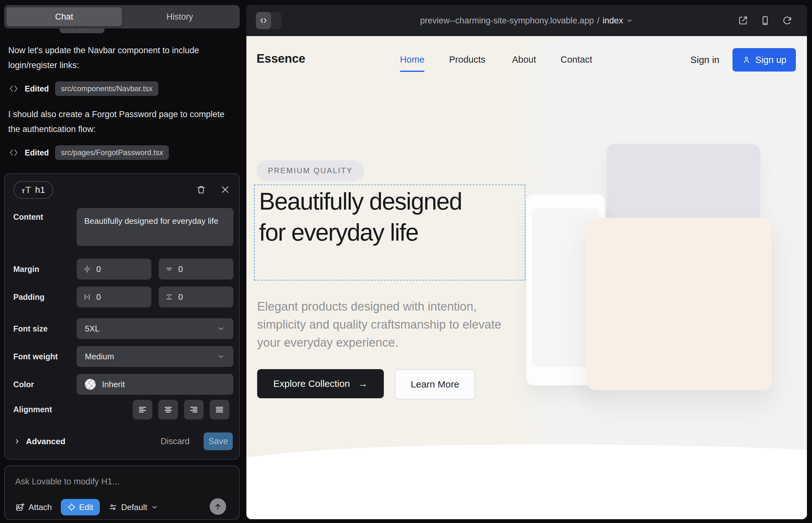  Describe the element at coordinates (613, 21) in the screenshot. I see `url-page: index` at that location.